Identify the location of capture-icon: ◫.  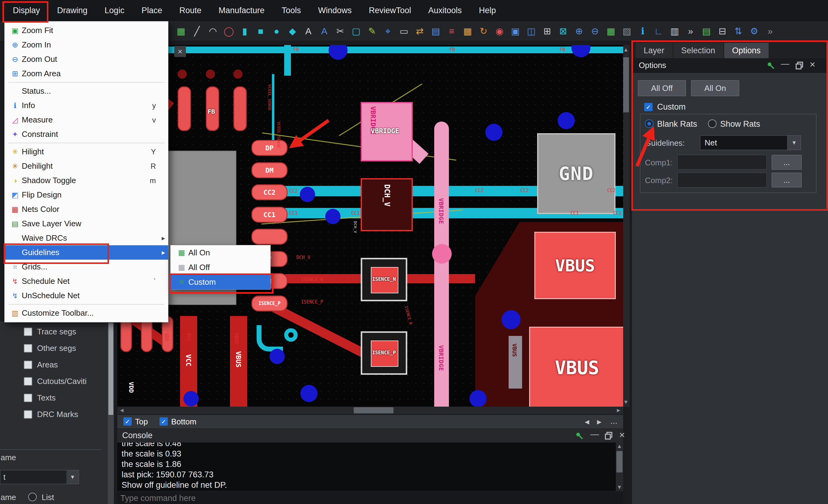
(531, 31).